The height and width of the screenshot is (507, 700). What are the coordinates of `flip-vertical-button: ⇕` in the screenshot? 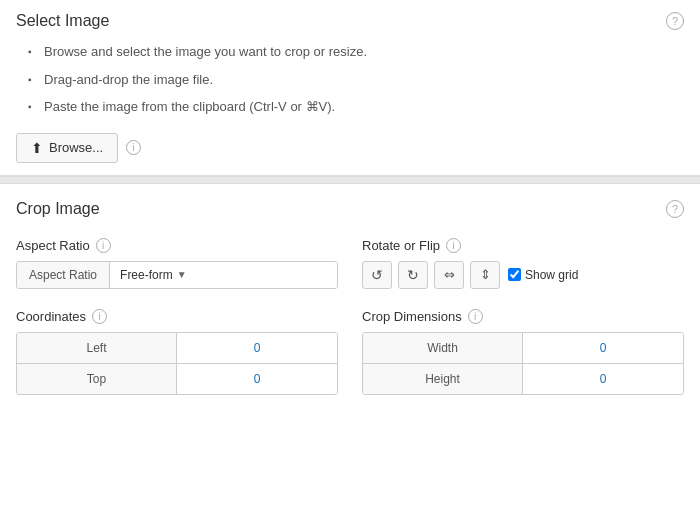 It's located at (485, 275).